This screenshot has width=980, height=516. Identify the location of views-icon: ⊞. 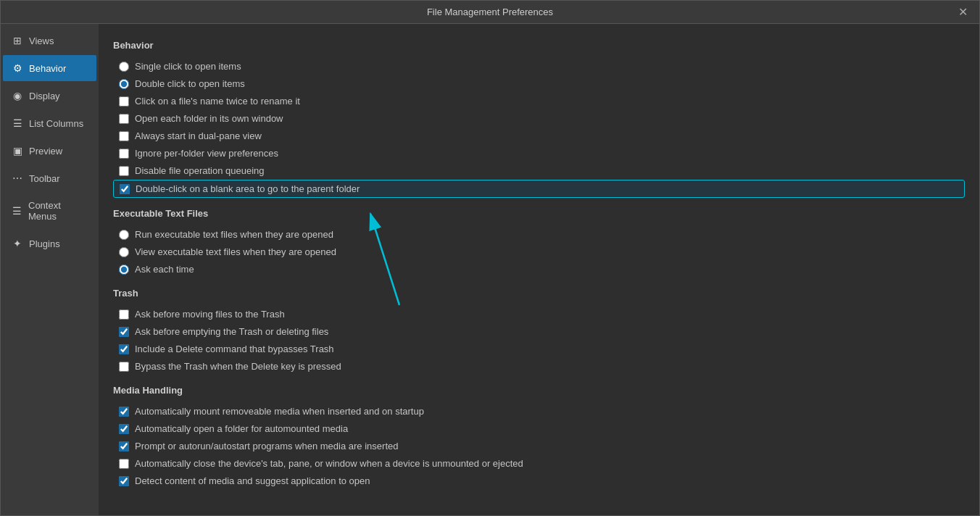
(17, 41).